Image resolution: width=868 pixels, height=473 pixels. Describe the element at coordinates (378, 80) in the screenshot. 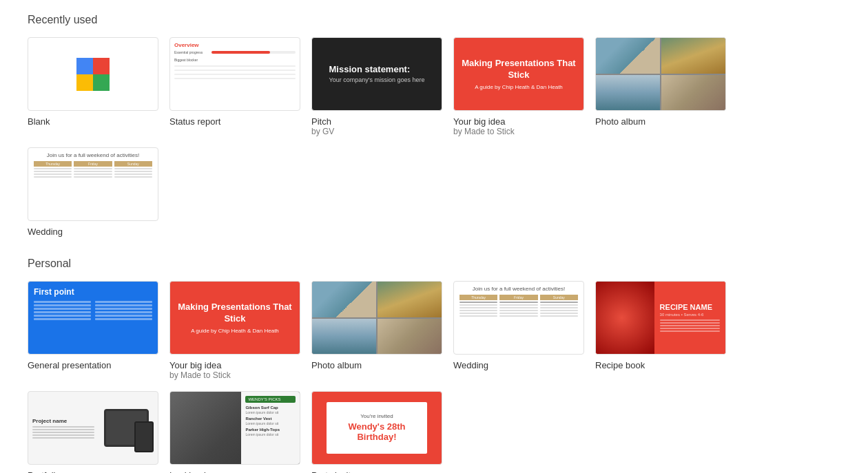

I see `pitch-subtitle: Your company's mission goes here` at that location.